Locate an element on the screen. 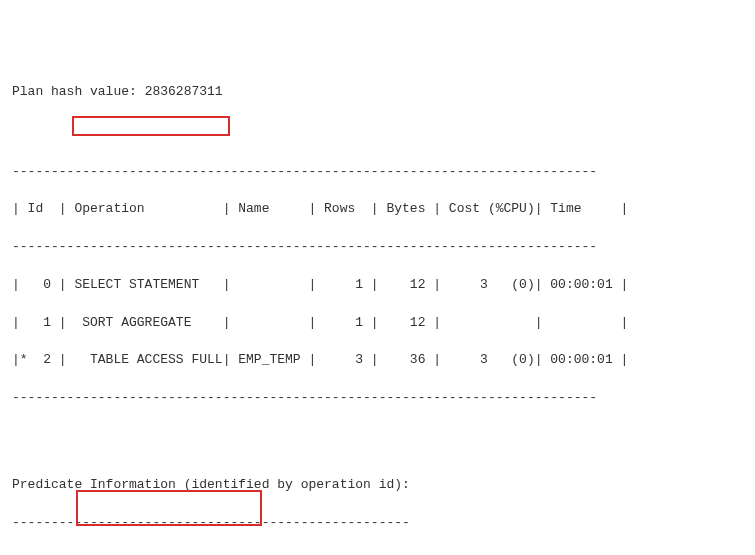 The width and height of the screenshot is (755, 555). plan-header-row: | Id | Operation | Name | Rows | Bytes |… is located at coordinates (378, 210).